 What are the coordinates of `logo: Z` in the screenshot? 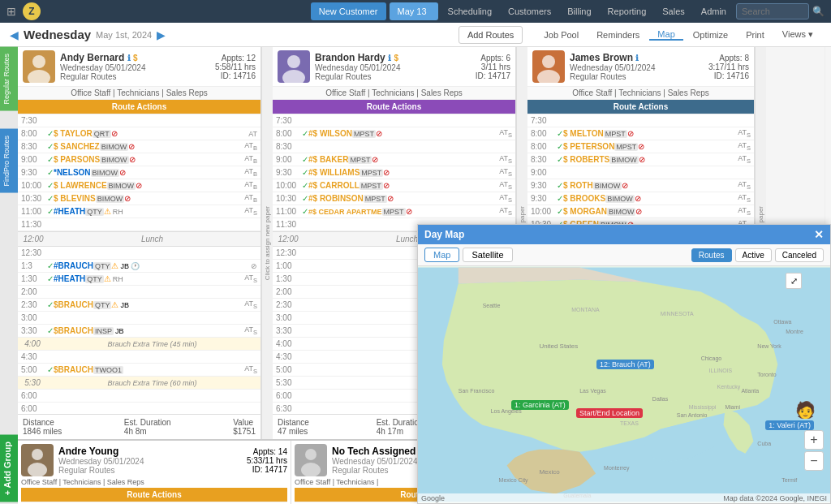 It's located at (32, 11).